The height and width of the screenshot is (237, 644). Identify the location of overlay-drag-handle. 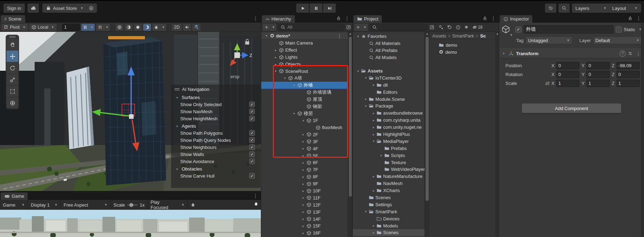
(12, 37).